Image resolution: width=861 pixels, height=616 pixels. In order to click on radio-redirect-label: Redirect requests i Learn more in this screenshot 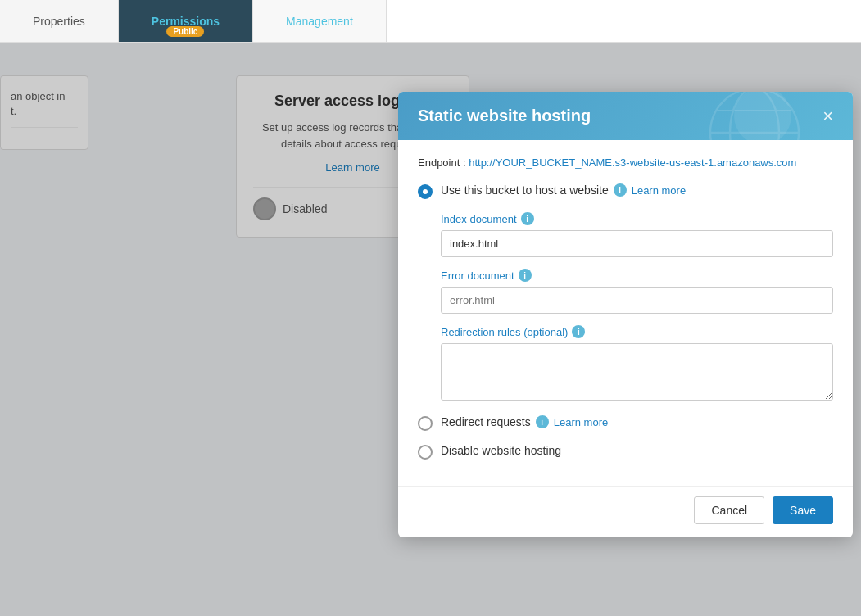, I will do `click(524, 422)`.